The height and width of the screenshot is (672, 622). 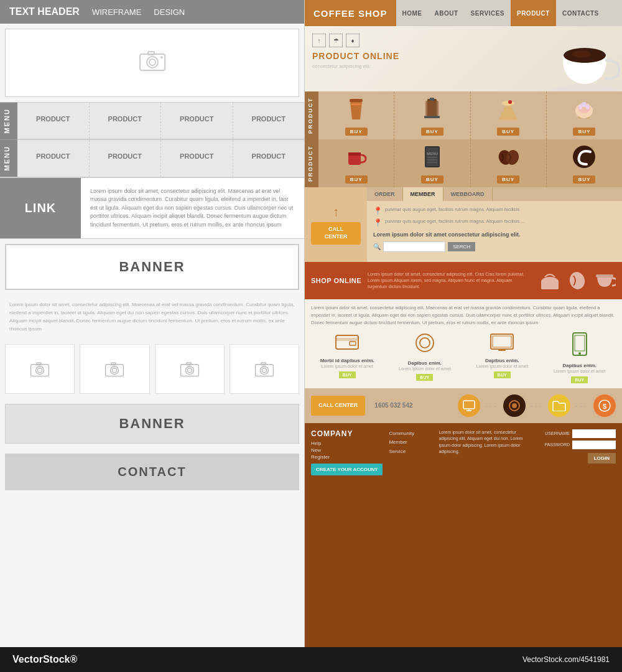 What do you see at coordinates (503, 375) in the screenshot?
I see `feature-3-buy: BUY` at bounding box center [503, 375].